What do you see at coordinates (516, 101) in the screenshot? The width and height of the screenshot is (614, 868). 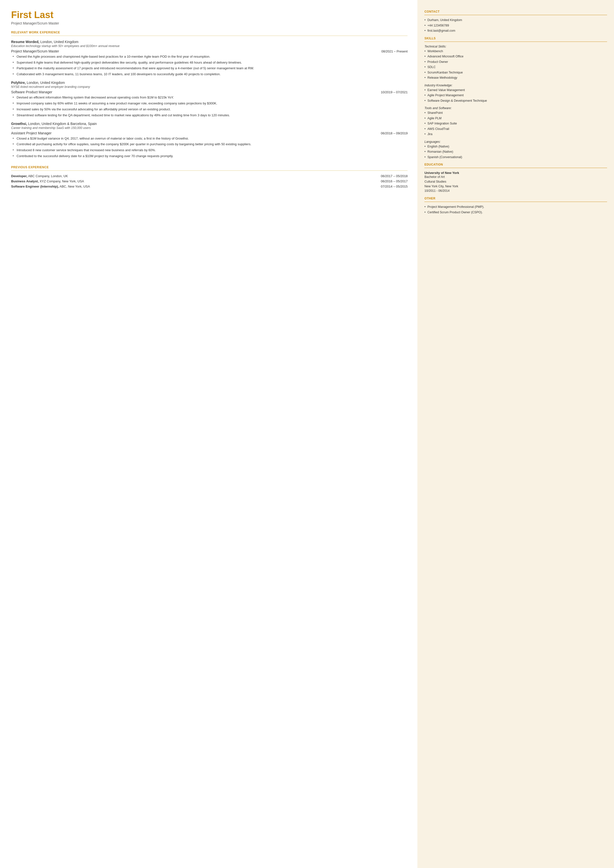 I see `list-item: Software Design & Development Technique` at bounding box center [516, 101].